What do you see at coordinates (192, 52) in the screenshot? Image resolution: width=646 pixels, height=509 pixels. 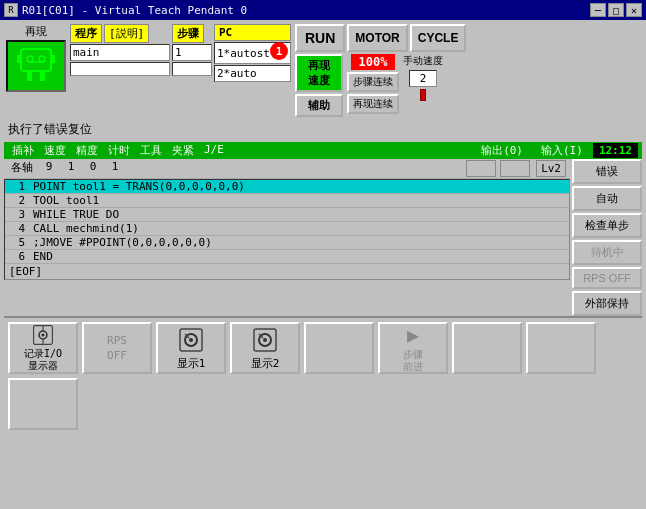 I see `step-value: 1` at bounding box center [192, 52].